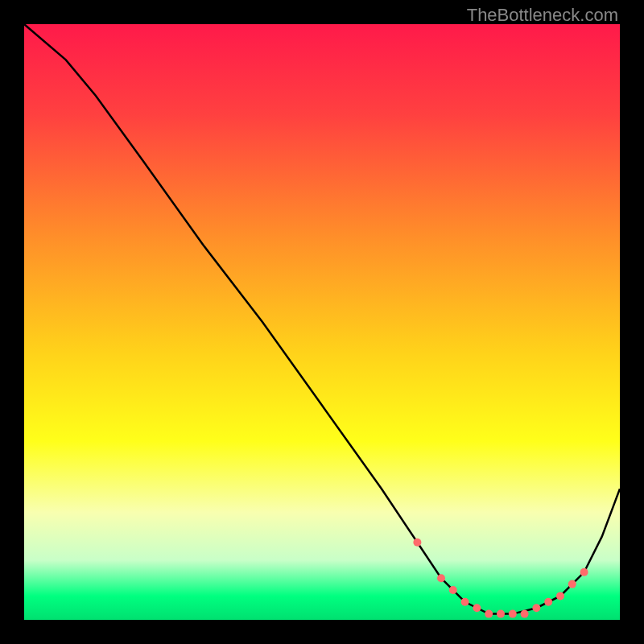 This screenshot has height=644, width=644. Describe the element at coordinates (12, 322) in the screenshot. I see `frame-left` at that location.